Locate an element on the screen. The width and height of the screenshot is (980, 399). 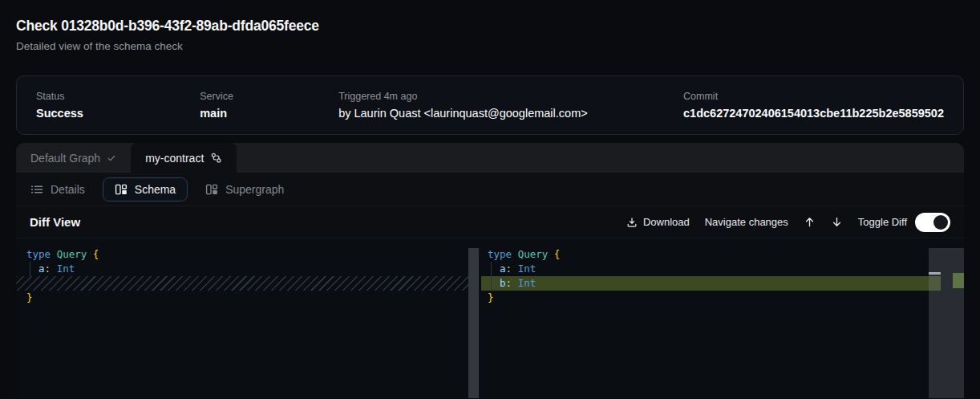
triggered-label: Triggered 4m ago is located at coordinates (511, 96).